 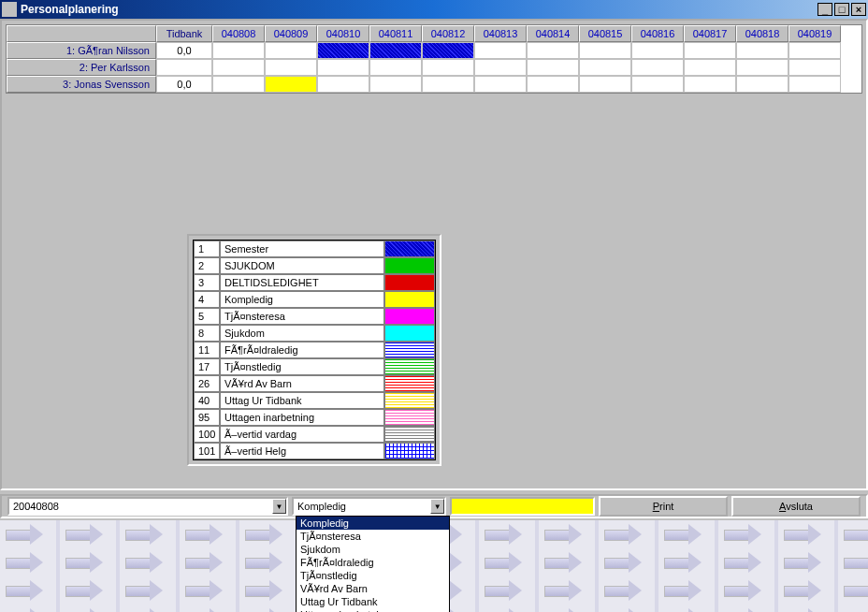 I want to click on app-icon, so click(x=9, y=9).